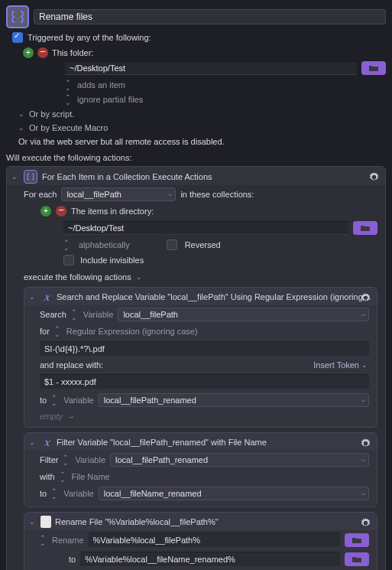 The height and width of the screenshot is (570, 392). What do you see at coordinates (209, 17) in the screenshot?
I see `macro-title-input` at bounding box center [209, 17].